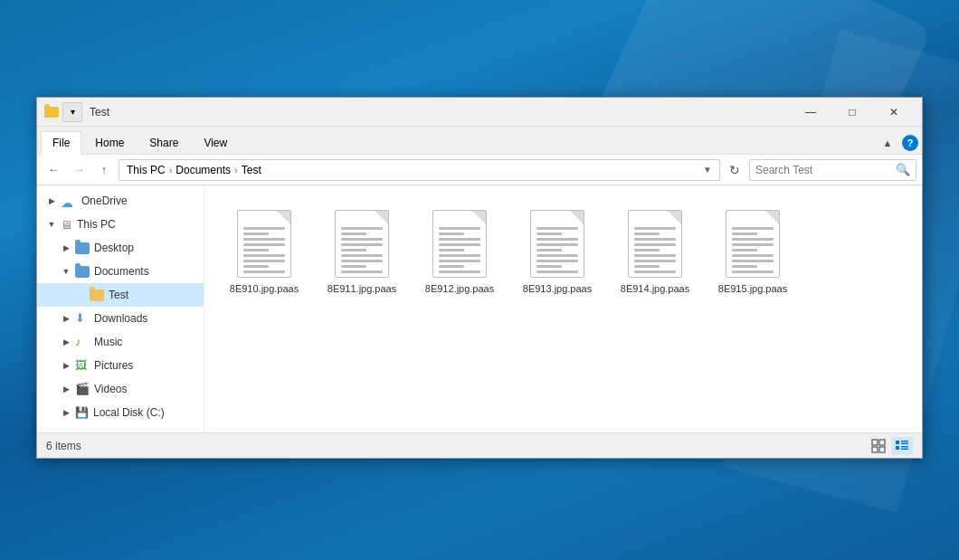  I want to click on expand-icon-onedrive: ▶, so click(52, 201).